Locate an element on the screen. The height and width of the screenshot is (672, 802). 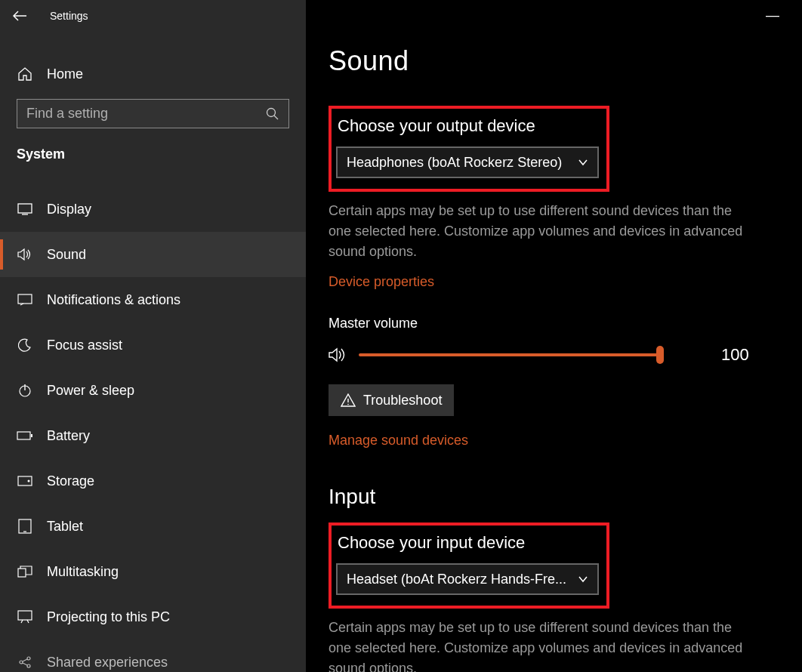
display-icon is located at coordinates (25, 209).